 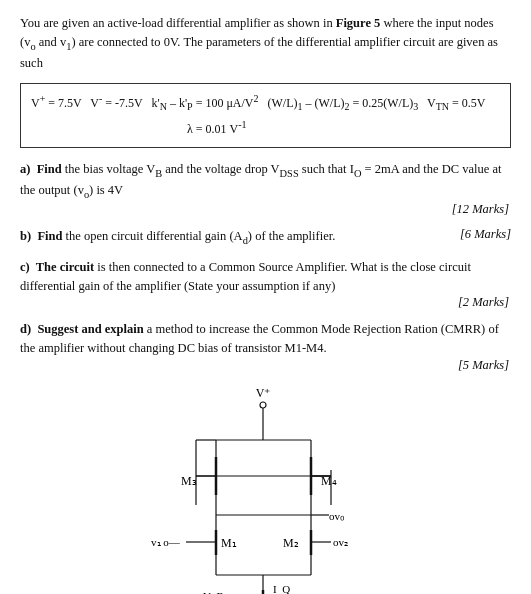 What do you see at coordinates (166, 542) in the screenshot?
I see `v1-label: v₁ o—` at bounding box center [166, 542].